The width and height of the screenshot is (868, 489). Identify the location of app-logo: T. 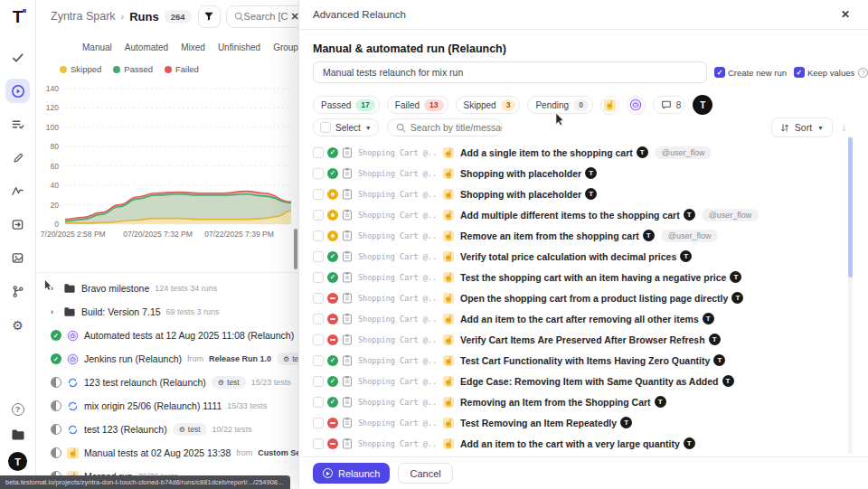
(18, 17).